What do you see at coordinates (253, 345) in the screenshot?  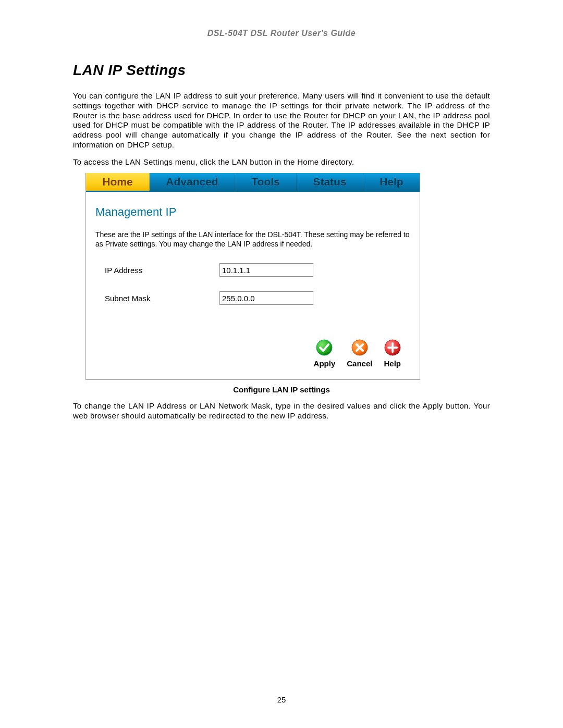 I see `button-row: Apply` at bounding box center [253, 345].